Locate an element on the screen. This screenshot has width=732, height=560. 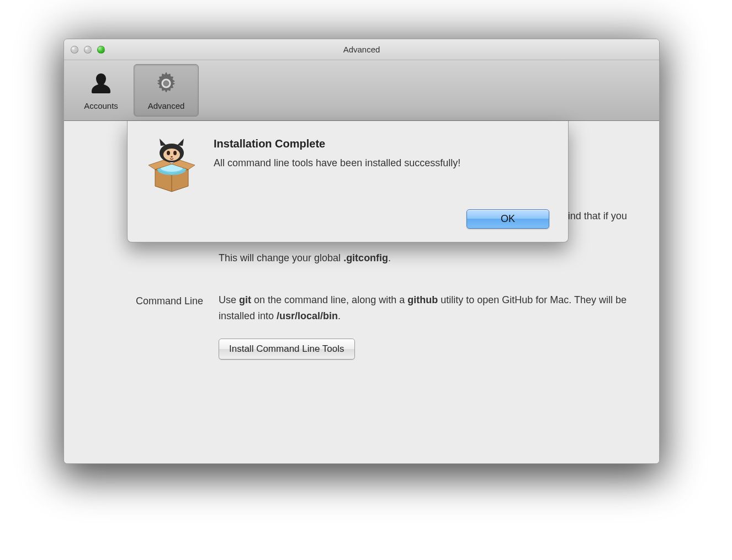
install-cli-tools-button: Install Command Line Tools is located at coordinates (287, 349).